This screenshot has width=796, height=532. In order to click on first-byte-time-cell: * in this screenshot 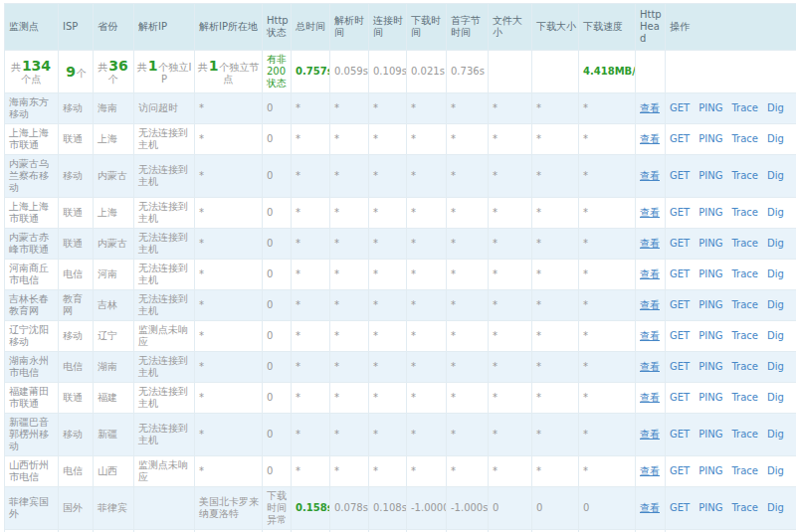, I will do `click(468, 398)`.